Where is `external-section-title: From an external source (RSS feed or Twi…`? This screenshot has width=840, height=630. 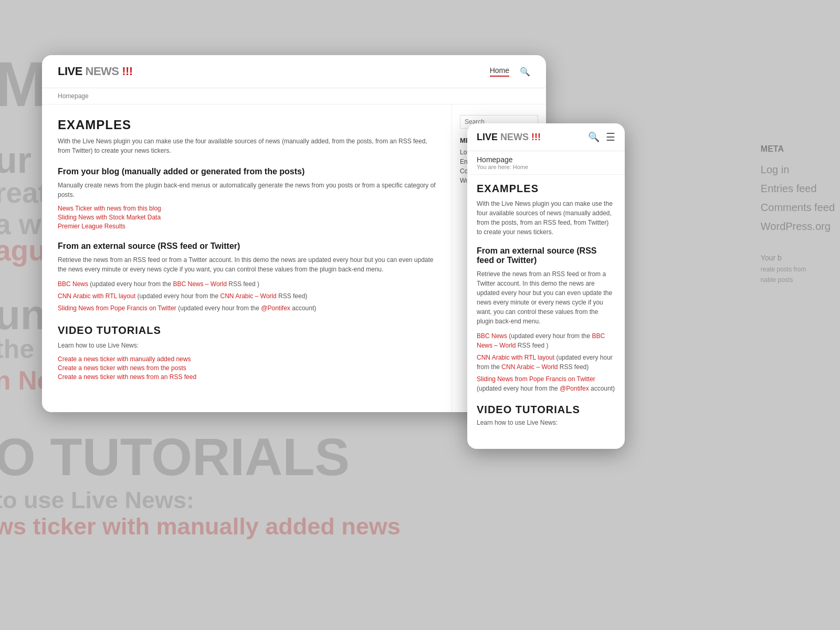 external-section-title: From an external source (RSS feed or Twi… is located at coordinates (247, 246).